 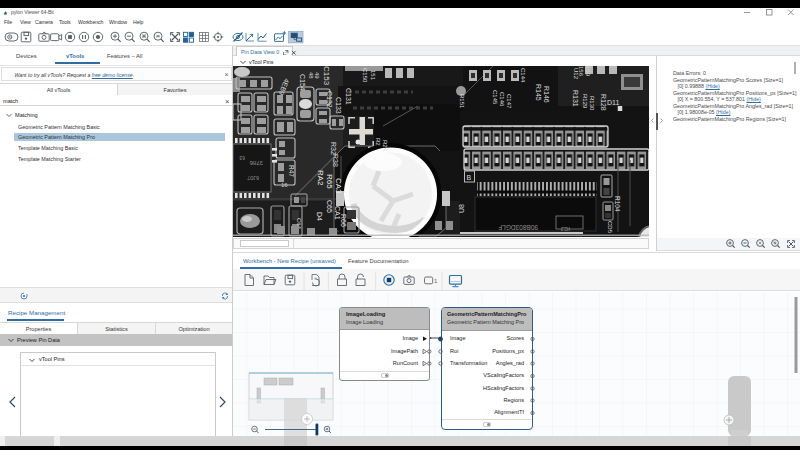 I want to click on svg-text: B, so click(x=470, y=178).